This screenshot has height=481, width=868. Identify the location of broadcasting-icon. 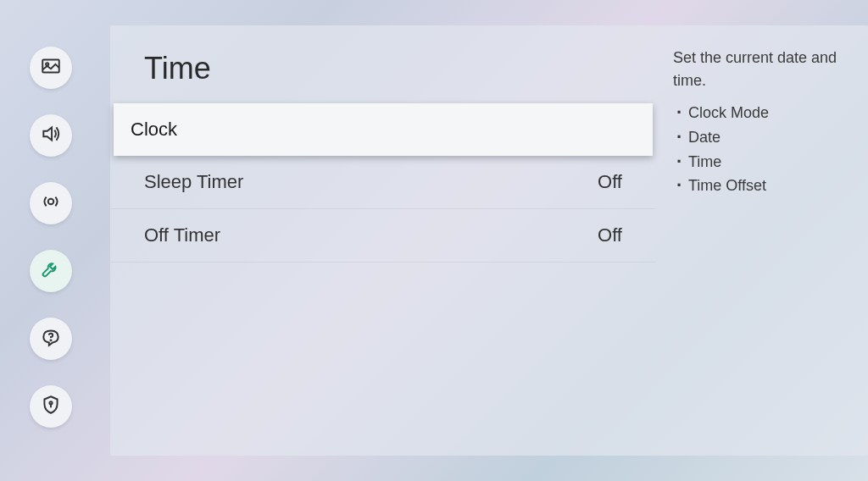
(51, 203).